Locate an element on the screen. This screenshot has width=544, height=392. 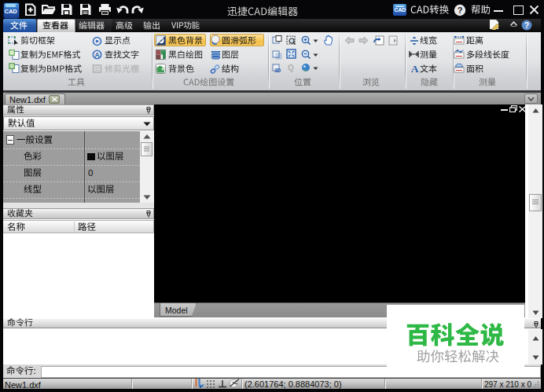
svg-text: Q is located at coordinates (291, 68).